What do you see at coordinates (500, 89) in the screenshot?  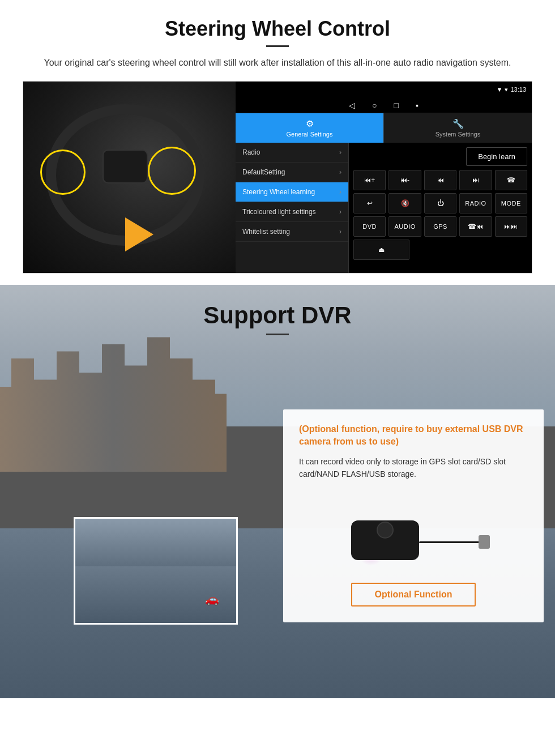 I see `signal-icon: ▼` at bounding box center [500, 89].